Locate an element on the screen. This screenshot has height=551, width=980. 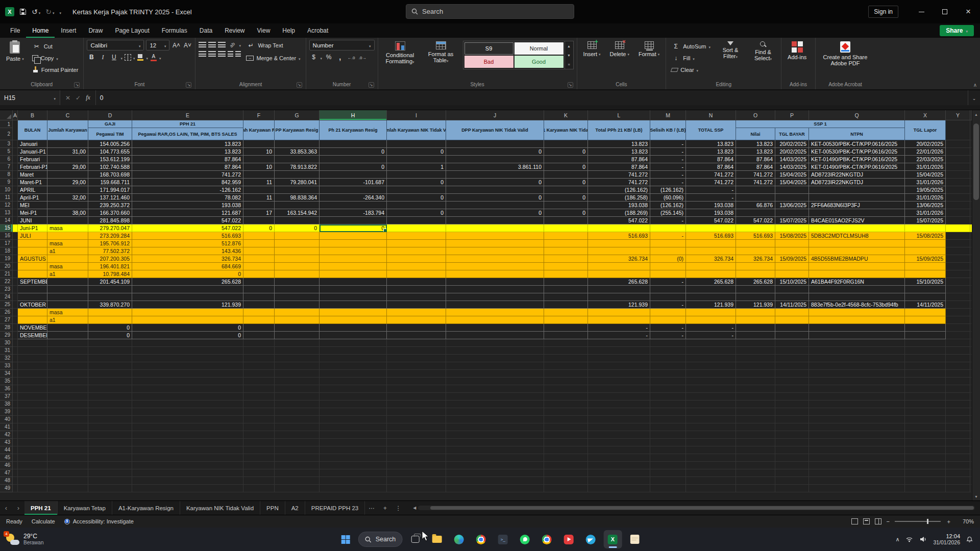
cell-B47 is located at coordinates (33, 473).